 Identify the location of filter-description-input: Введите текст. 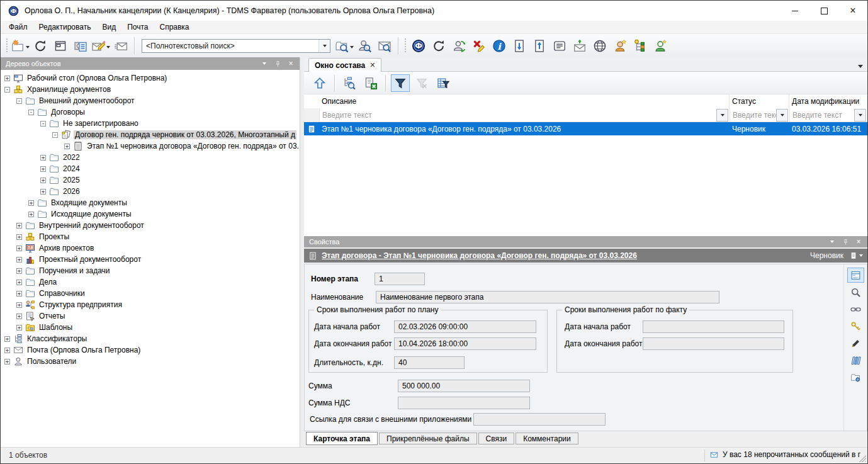
(525, 115).